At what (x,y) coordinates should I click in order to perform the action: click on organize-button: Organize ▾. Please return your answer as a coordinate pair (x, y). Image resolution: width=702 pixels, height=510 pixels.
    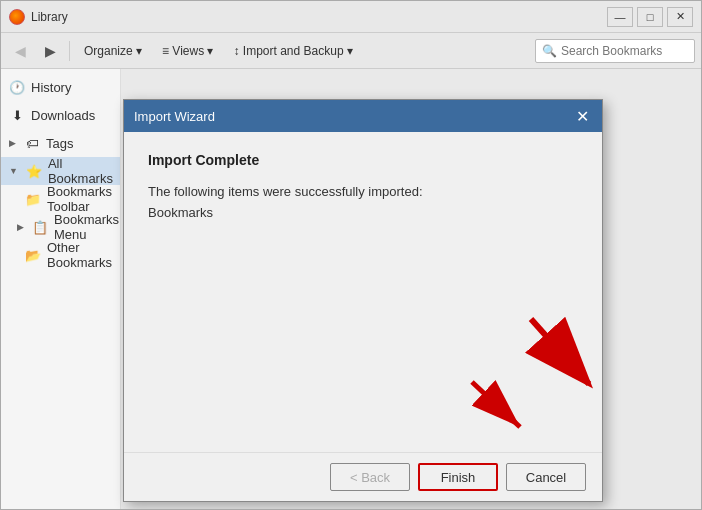
    Looking at the image, I should click on (113, 51).